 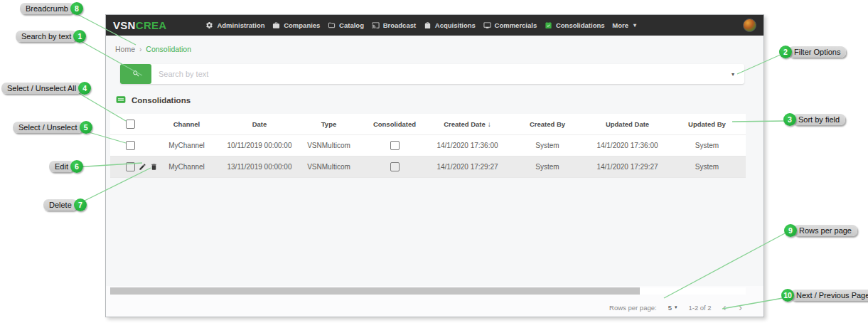 I want to click on top-navbar: VSNCREA Administration Companies Catalog…, so click(x=435, y=26).